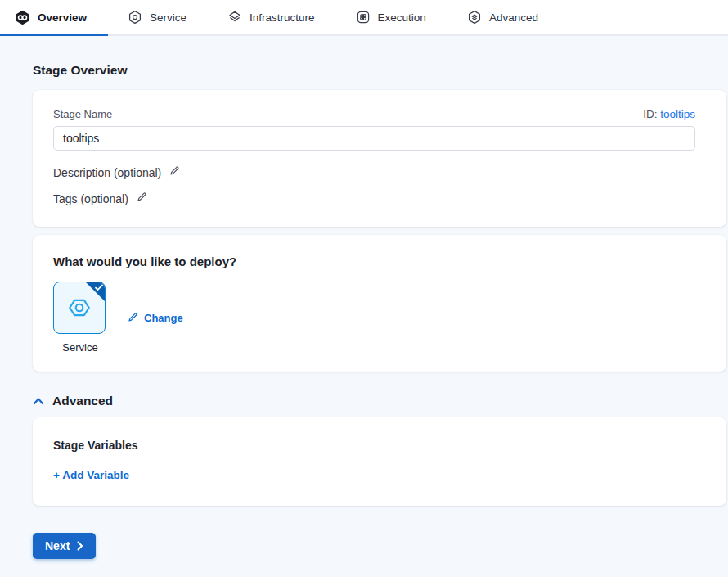 The image size is (728, 577). What do you see at coordinates (64, 546) in the screenshot?
I see `next-button: Next` at bounding box center [64, 546].